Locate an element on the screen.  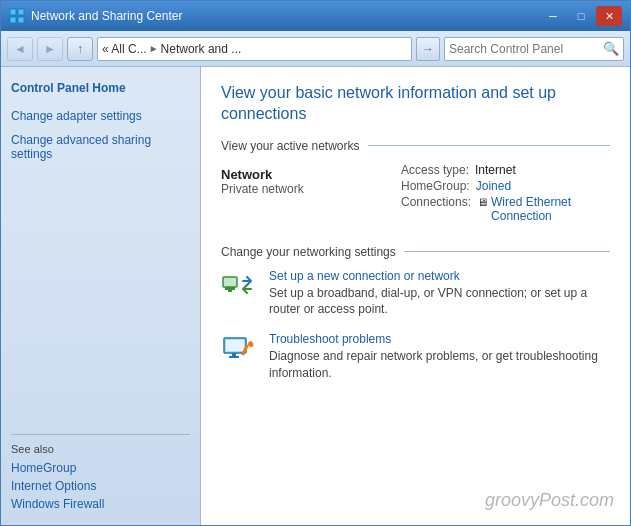
up-button: ↑ is located at coordinates (80, 49).